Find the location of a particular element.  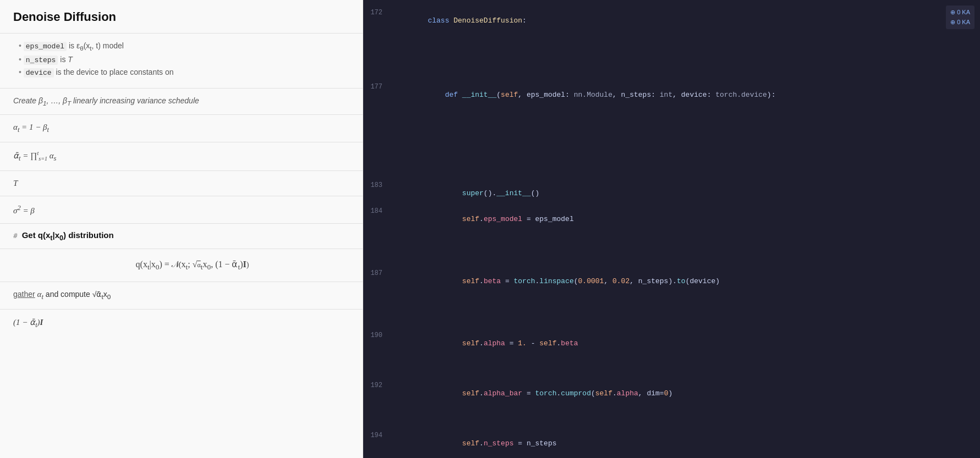

alpha-bar-formula: ᾱt = ∏ts=1 αs is located at coordinates (35, 156).